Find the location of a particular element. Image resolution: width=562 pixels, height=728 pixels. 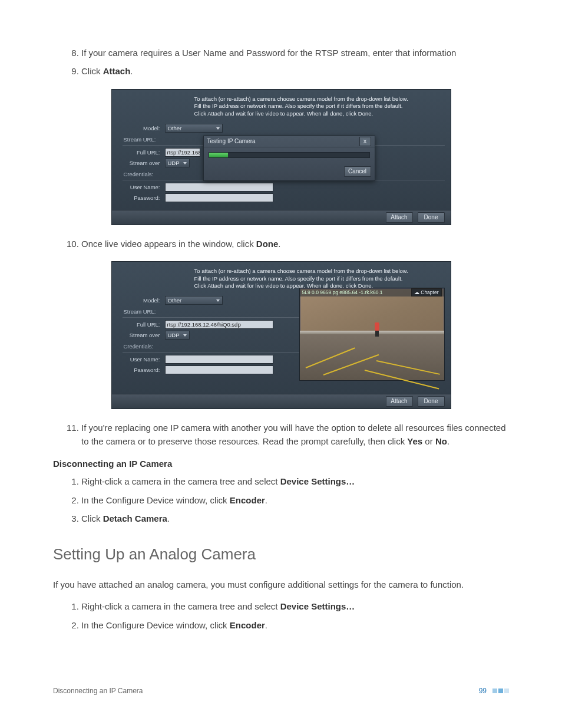

analog-steps: Right-click a camera in the camera tree … is located at coordinates (281, 615).